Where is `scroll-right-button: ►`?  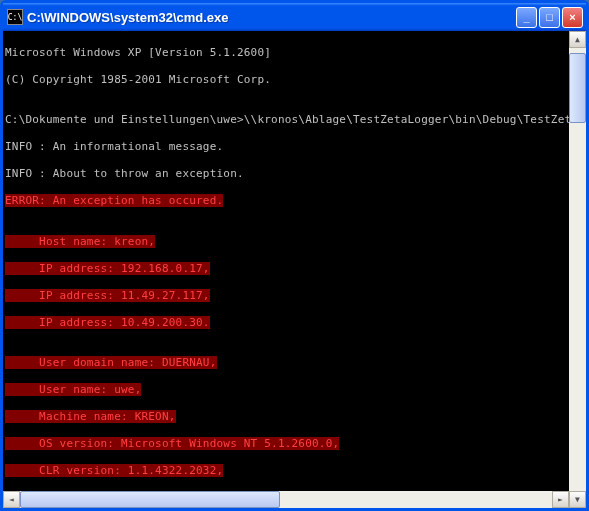
scroll-right-button: ► is located at coordinates (560, 500).